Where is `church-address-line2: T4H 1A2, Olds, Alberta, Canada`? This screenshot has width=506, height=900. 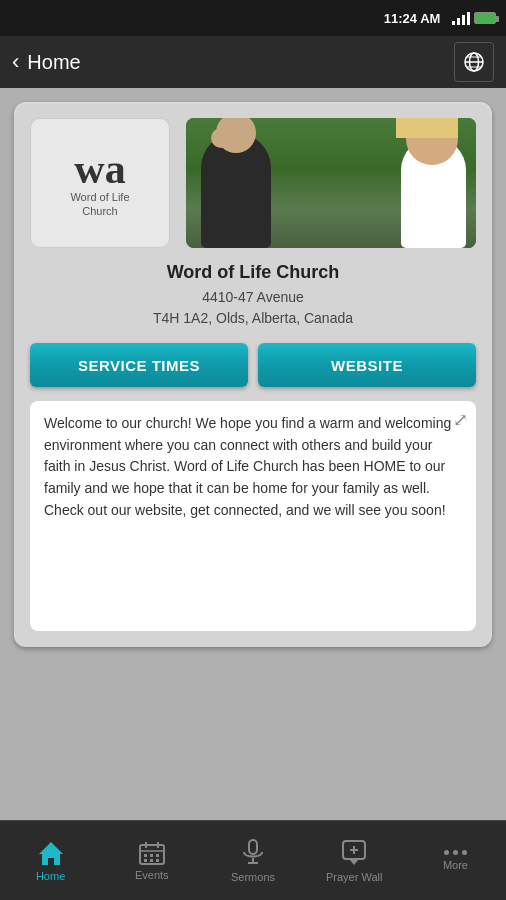 church-address-line2: T4H 1A2, Olds, Alberta, Canada is located at coordinates (253, 318).